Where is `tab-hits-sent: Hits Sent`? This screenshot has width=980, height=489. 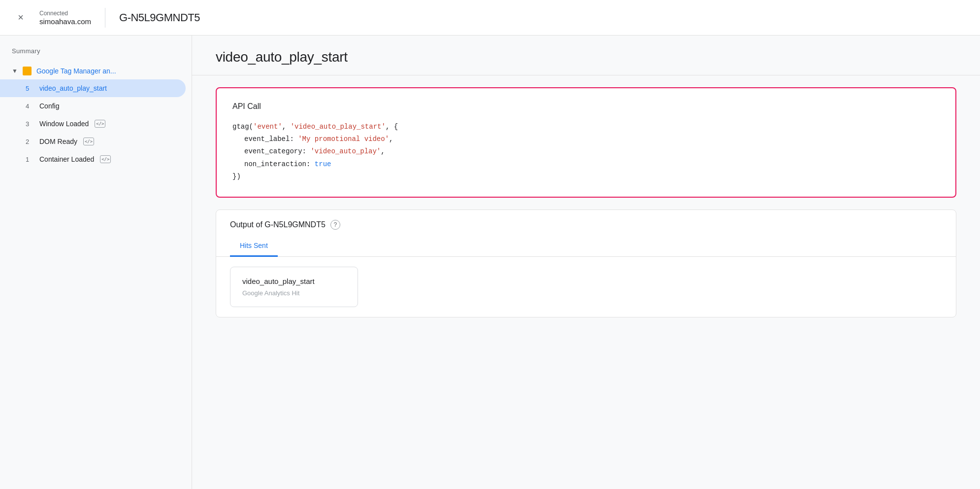
tab-hits-sent: Hits Sent is located at coordinates (254, 246).